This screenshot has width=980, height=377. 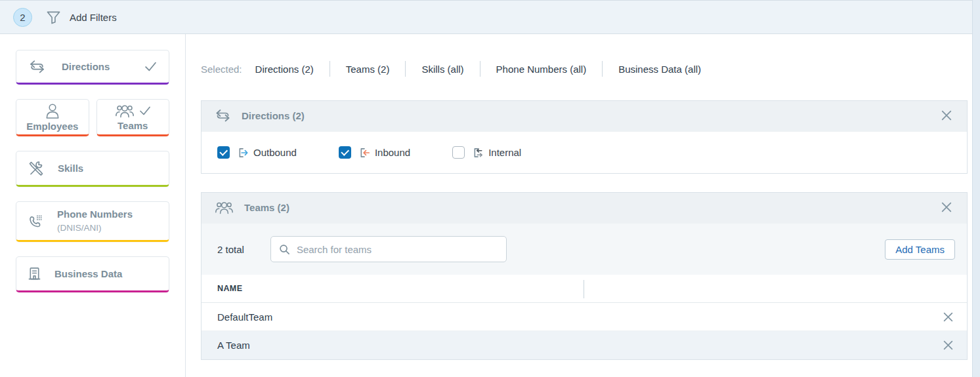 I want to click on sidebar-item-teams: Teams, so click(x=133, y=118).